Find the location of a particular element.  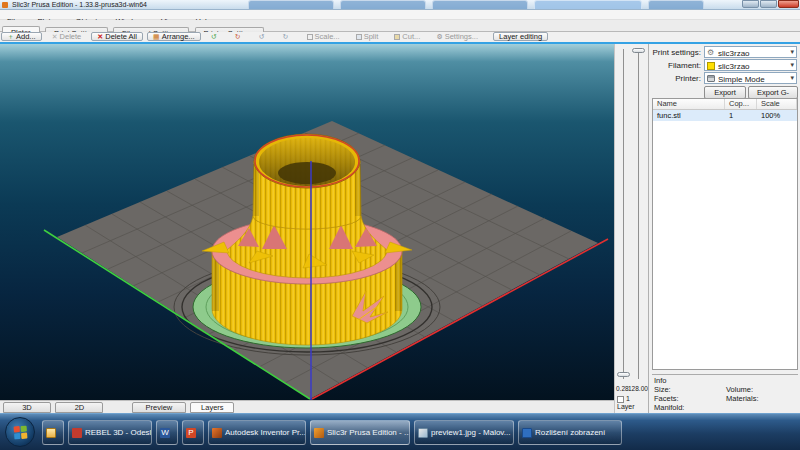

filament-color-swatch is located at coordinates (711, 66).